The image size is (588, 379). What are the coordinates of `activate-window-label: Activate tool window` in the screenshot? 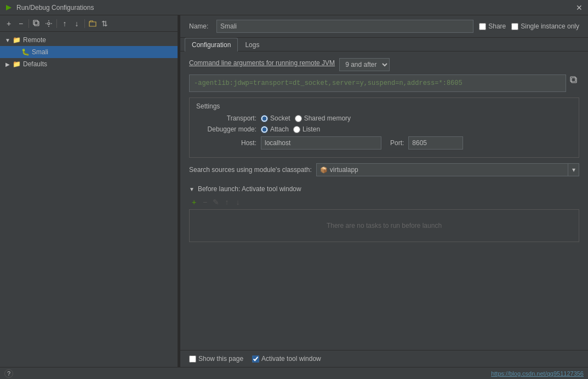 It's located at (292, 359).